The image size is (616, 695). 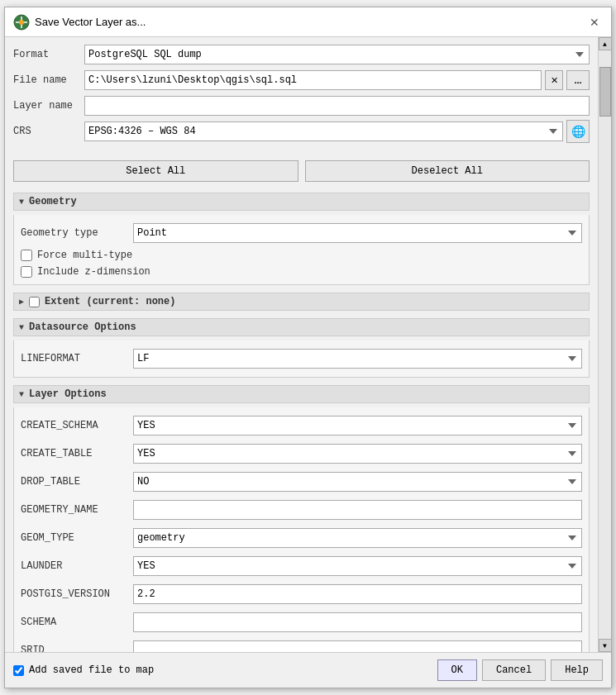 What do you see at coordinates (21, 327) in the screenshot?
I see `datasource-arrow-icon: ▼` at bounding box center [21, 327].